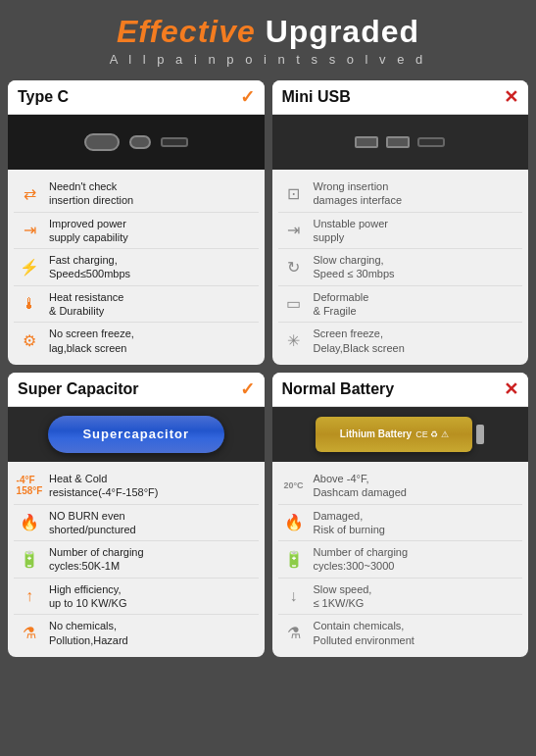 The image size is (536, 756). What do you see at coordinates (268, 31) in the screenshot?
I see `page-title: Effective Upgraded` at bounding box center [268, 31].